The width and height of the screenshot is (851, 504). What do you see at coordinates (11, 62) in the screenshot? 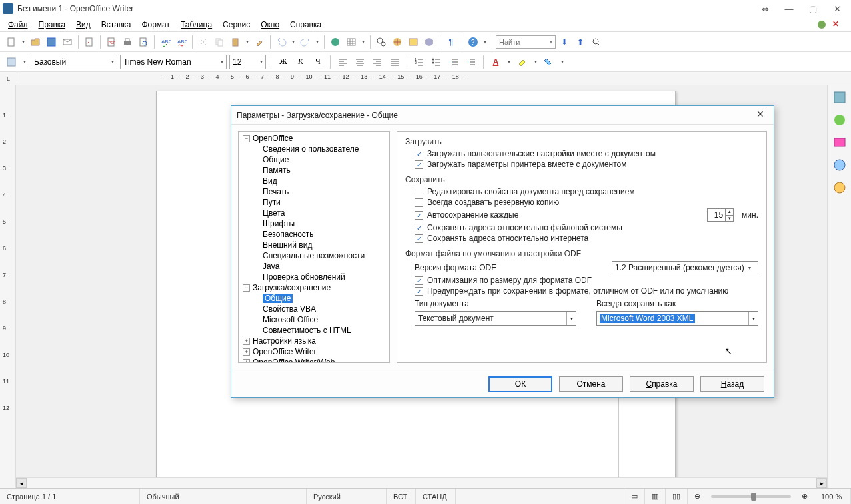
I see `styles-window-button` at bounding box center [11, 62].